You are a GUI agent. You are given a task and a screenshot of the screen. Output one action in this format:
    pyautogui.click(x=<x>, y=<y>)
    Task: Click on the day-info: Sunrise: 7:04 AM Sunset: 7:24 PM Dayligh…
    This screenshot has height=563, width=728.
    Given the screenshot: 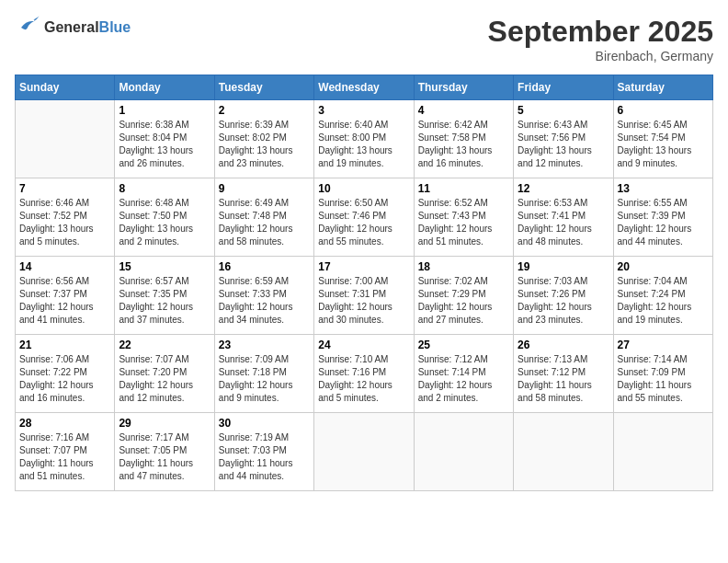 What is the action you would take?
    pyautogui.click(x=664, y=301)
    